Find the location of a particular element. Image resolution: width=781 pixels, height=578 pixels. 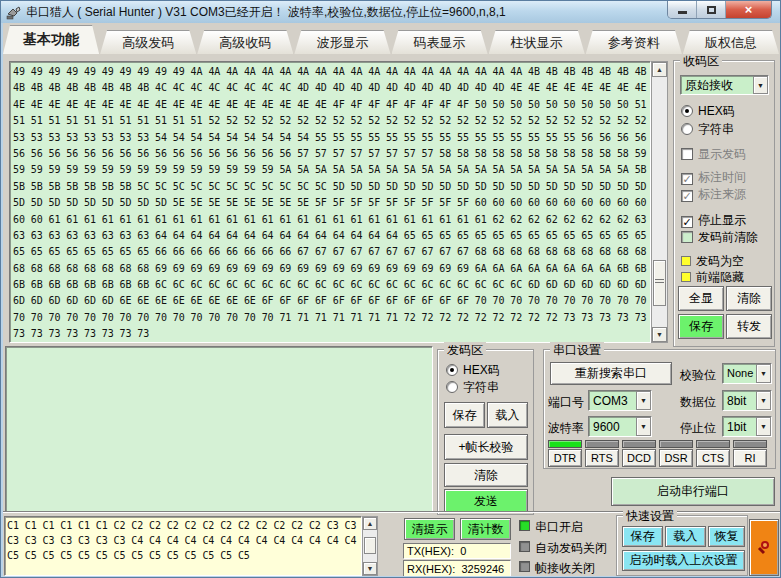

dcd-button: DCD is located at coordinates (639, 458).